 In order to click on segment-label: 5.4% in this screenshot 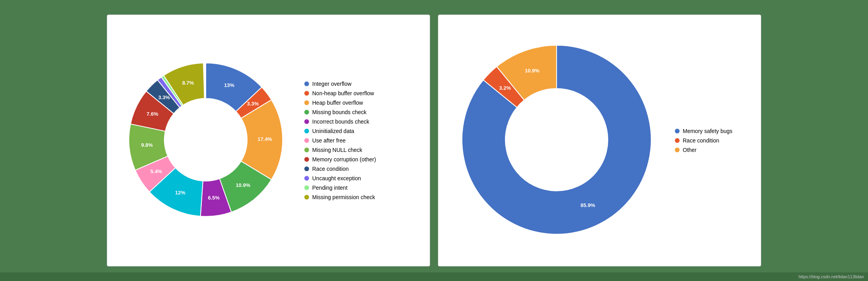, I will do `click(156, 172)`.